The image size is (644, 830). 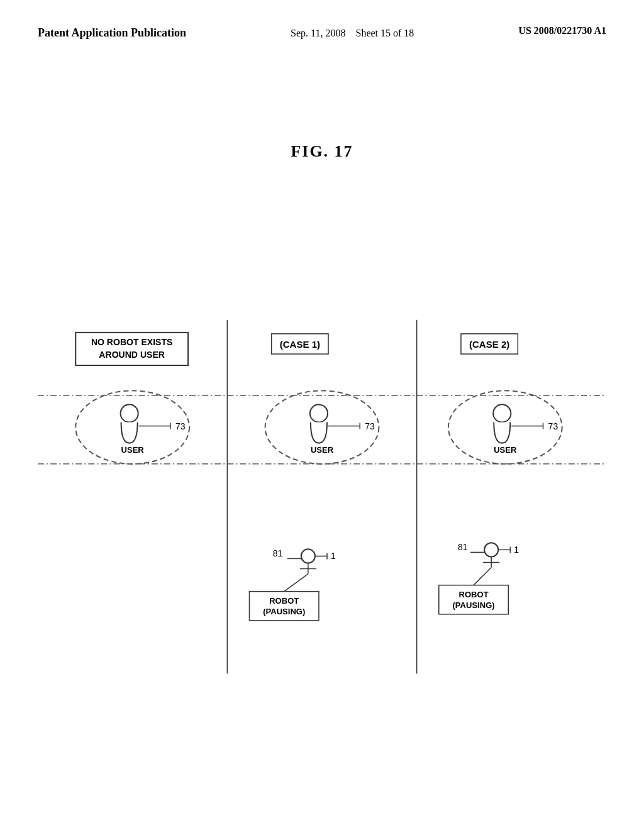 What do you see at coordinates (352, 33) in the screenshot?
I see `header-center-info: Sep. 11, 2008 Sheet 15 of 18` at bounding box center [352, 33].